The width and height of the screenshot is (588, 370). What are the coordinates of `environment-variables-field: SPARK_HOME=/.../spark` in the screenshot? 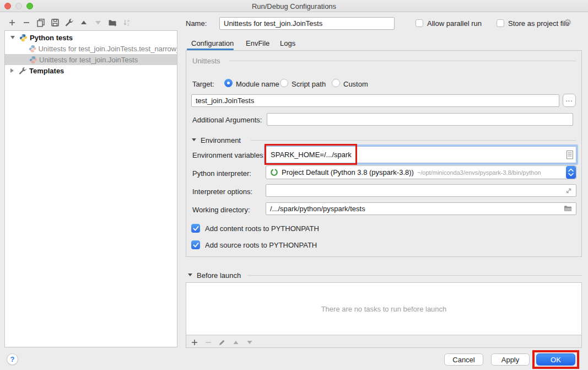 It's located at (421, 154).